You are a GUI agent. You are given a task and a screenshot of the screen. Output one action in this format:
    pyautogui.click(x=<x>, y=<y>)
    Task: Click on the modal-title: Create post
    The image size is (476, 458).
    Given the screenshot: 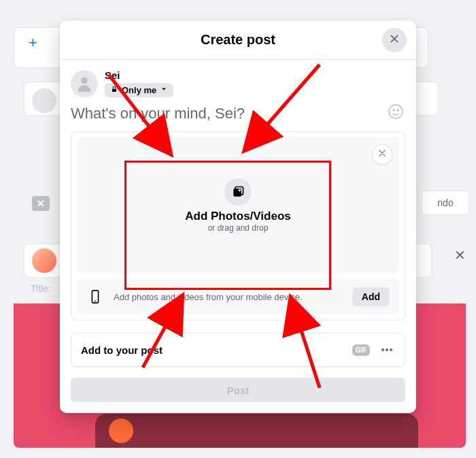 What is the action you would take?
    pyautogui.click(x=238, y=39)
    